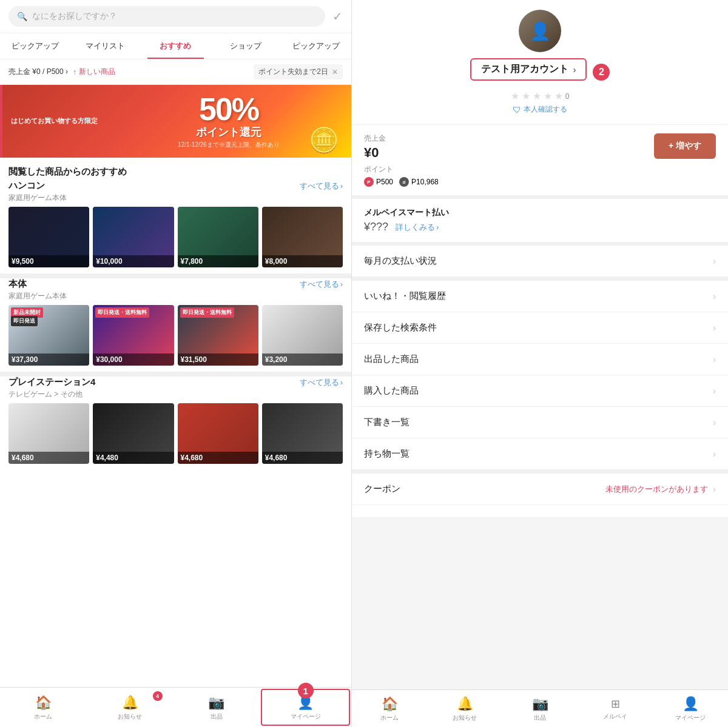  What do you see at coordinates (540, 328) in the screenshot?
I see `menu-saved-search: 保存した検索条件 ›` at bounding box center [540, 328].